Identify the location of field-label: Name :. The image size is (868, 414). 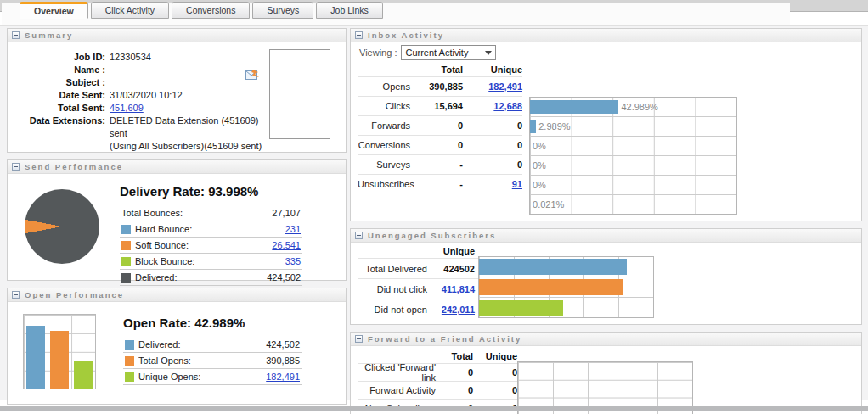
(56, 70).